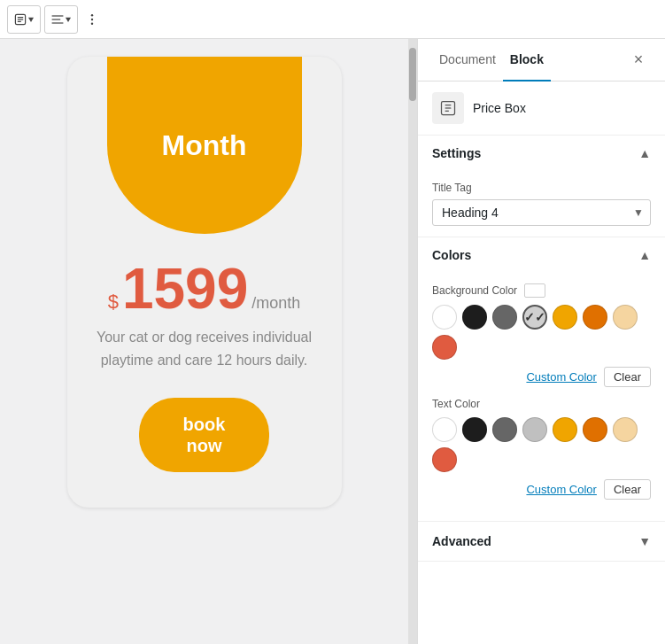  What do you see at coordinates (333, 19) in the screenshot?
I see `toolbar` at bounding box center [333, 19].